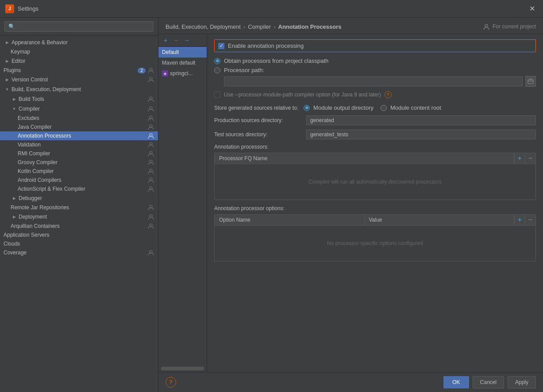 The height and width of the screenshot is (392, 543). What do you see at coordinates (171, 382) in the screenshot?
I see `help-button: ?` at bounding box center [171, 382].